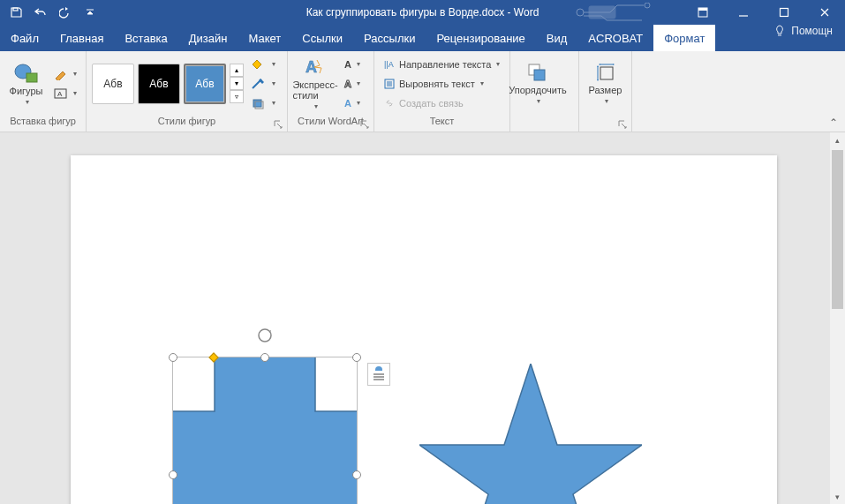 The image size is (845, 504). Describe the element at coordinates (263, 64) in the screenshot. I see `shape-fill-button: ▾` at that location.